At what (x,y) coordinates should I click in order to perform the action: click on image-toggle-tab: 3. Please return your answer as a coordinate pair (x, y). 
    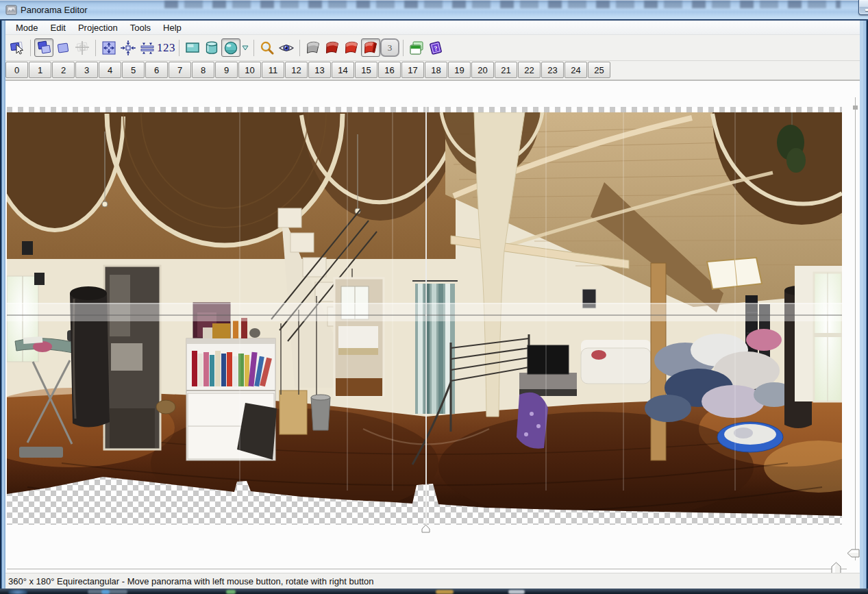
    Looking at the image, I should click on (86, 70).